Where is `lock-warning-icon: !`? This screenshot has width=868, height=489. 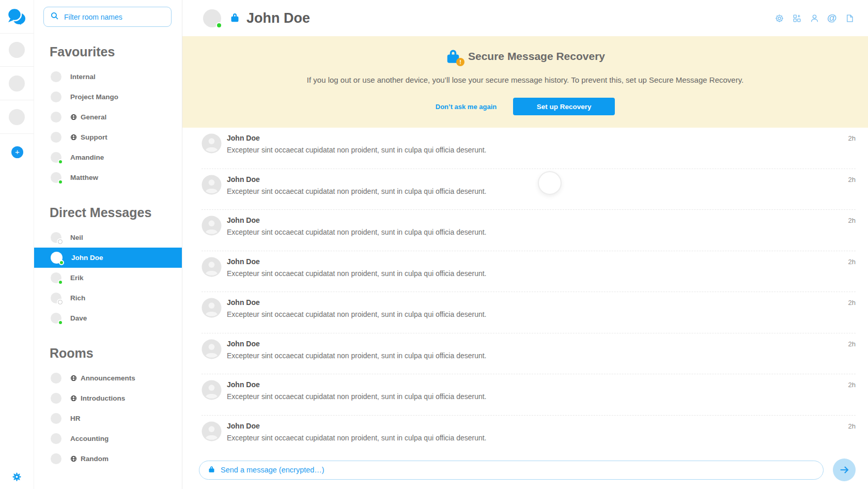
lock-warning-icon: ! is located at coordinates (453, 56).